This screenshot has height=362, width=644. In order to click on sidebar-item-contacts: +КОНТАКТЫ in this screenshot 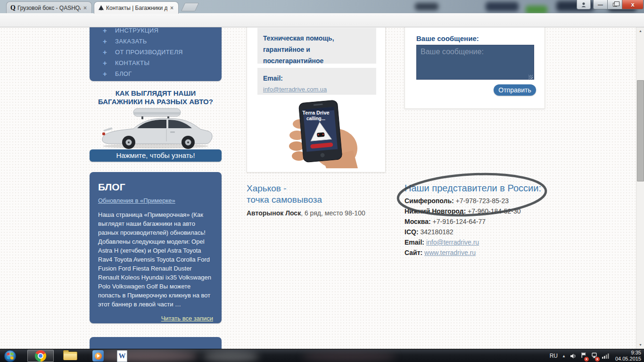, I will do `click(156, 63)`.